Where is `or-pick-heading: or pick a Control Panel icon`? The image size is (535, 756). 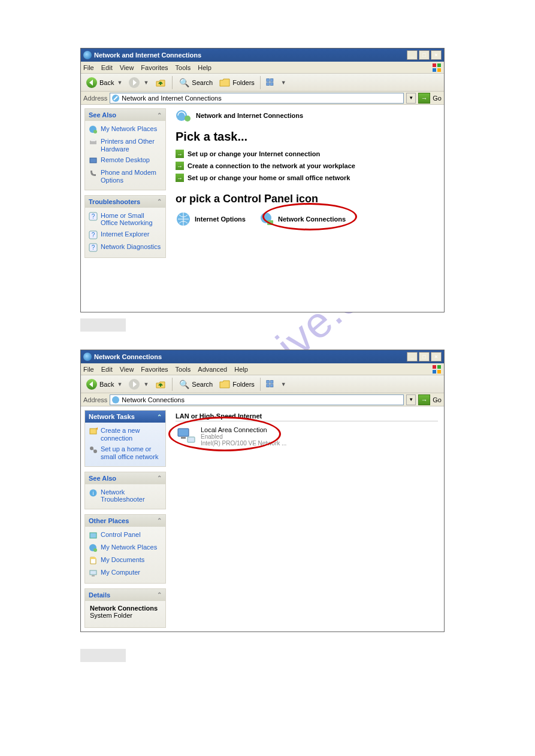
or-pick-heading: or pick a Control Panel icon is located at coordinates (307, 199).